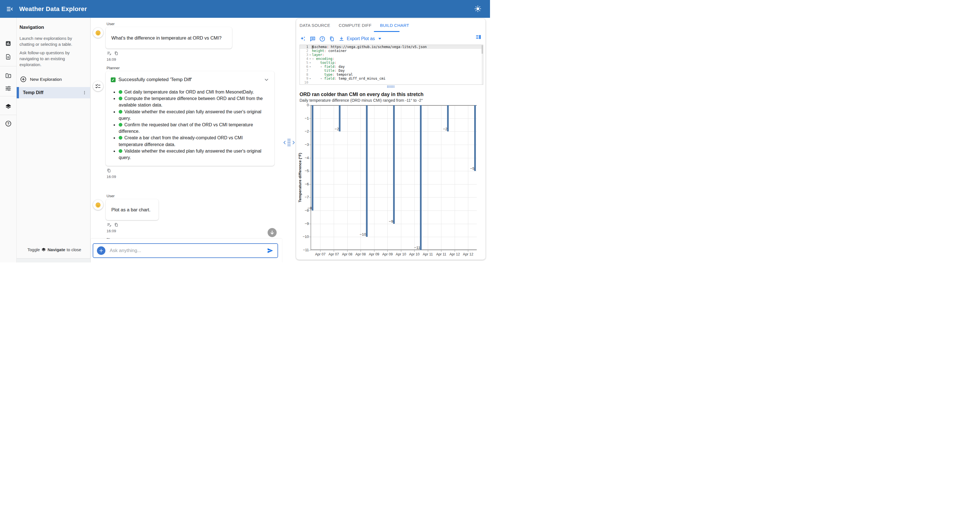 This screenshot has width=980, height=525. What do you see at coordinates (8, 75) in the screenshot?
I see `rail-new-folder-button` at bounding box center [8, 75].